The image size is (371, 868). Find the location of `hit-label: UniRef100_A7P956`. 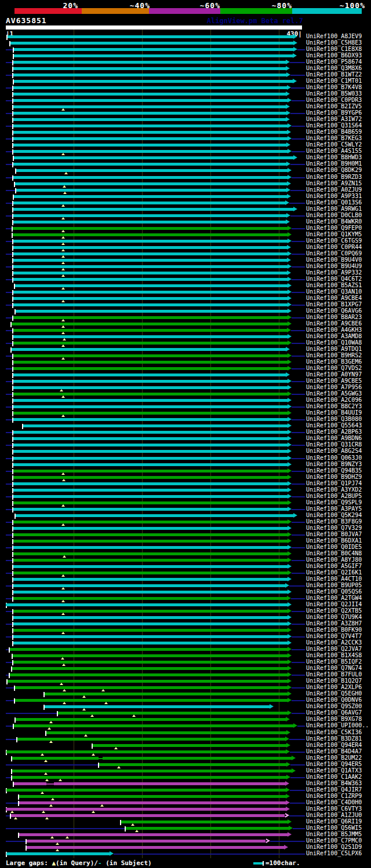

hit-label: UniRef100_A7P956 is located at coordinates (334, 387).